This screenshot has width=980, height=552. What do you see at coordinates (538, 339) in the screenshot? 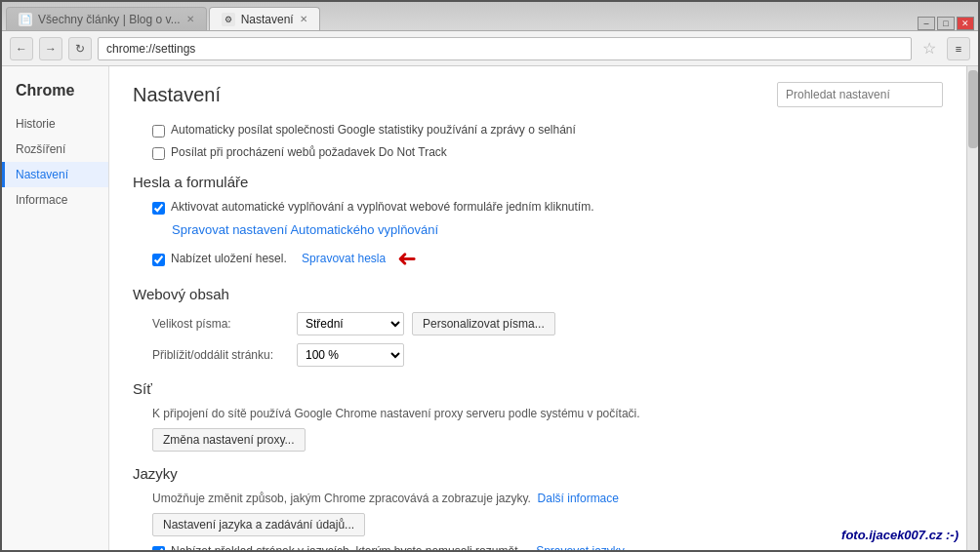
I see `webovy-section: Velikost písma: Velmi malé Malé Střední …` at bounding box center [538, 339].